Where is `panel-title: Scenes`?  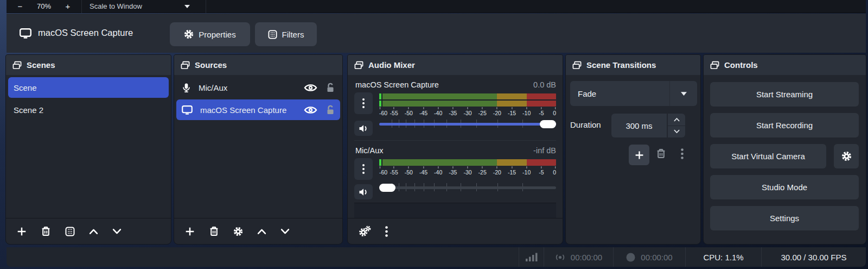 panel-title: Scenes is located at coordinates (41, 65).